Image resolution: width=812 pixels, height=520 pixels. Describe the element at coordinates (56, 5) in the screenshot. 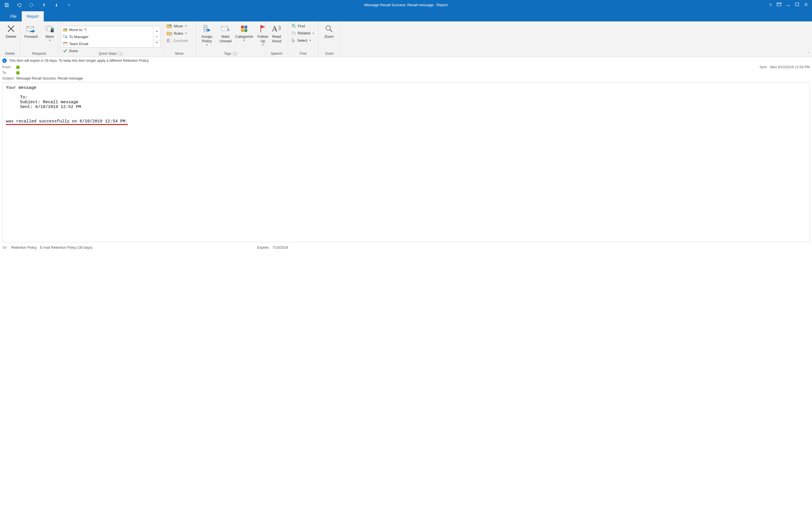

I see `next-item-icon` at that location.